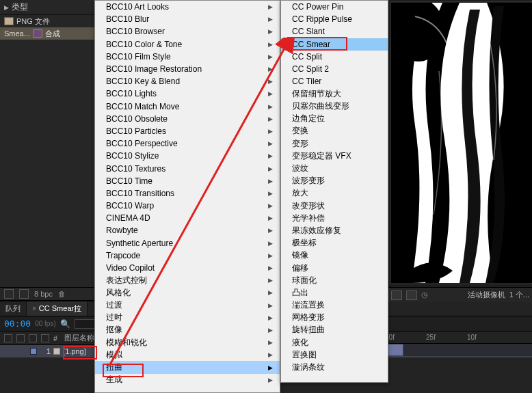  Describe the element at coordinates (187, 181) in the screenshot. I see `menu-item: BCC10 Time▶` at that location.